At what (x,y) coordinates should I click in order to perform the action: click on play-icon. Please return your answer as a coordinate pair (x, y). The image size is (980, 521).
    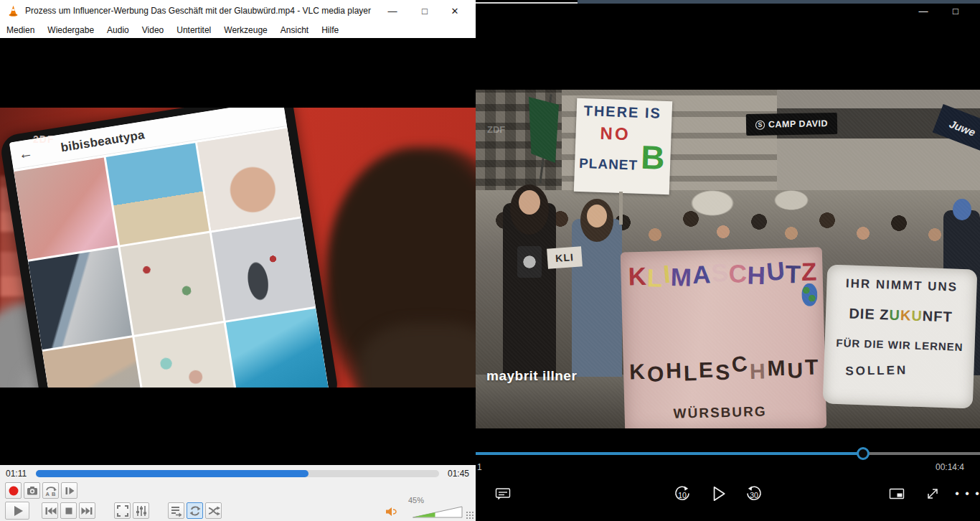
    Looking at the image, I should click on (17, 511).